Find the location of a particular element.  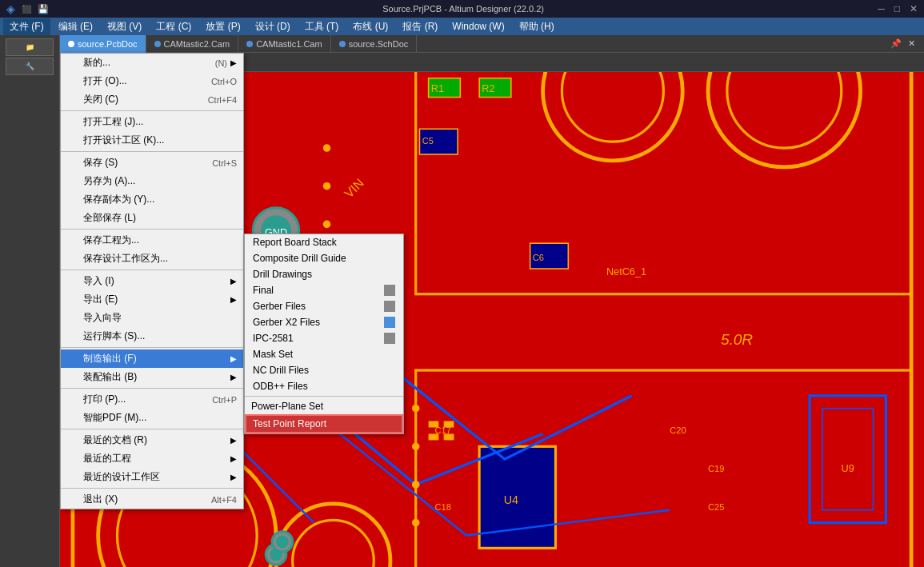

file-menu-icon-recent-docs is located at coordinates (74, 441).